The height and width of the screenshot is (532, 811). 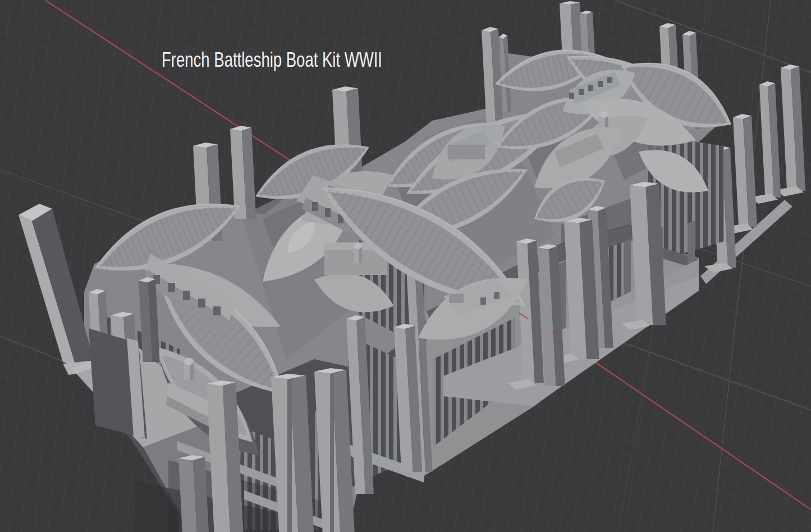 What do you see at coordinates (272, 59) in the screenshot?
I see `svg-text:French Battleship Boat Kit WWI: French Battleship Boat Kit WWII` at bounding box center [272, 59].